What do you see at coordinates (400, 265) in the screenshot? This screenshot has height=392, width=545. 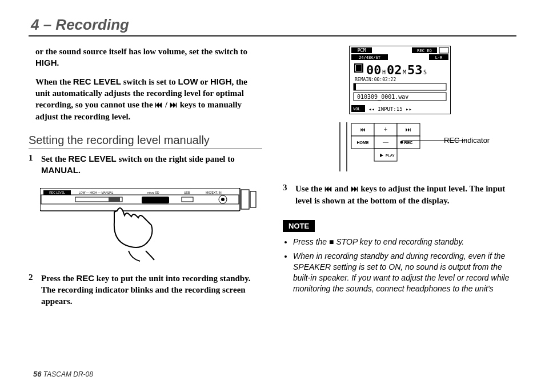 I see `note-list: Press the ■ STOP key to end recording st…` at bounding box center [400, 265].